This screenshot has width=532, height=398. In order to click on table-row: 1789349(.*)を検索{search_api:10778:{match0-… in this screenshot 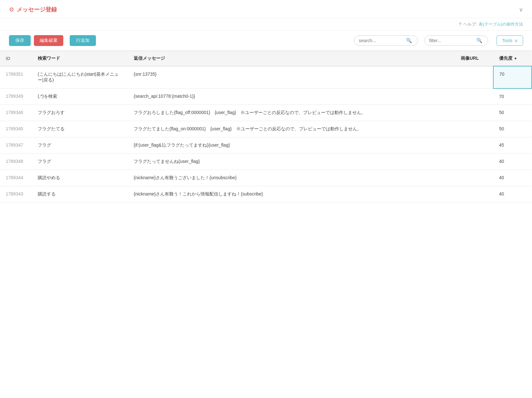, I will do `click(266, 96)`.